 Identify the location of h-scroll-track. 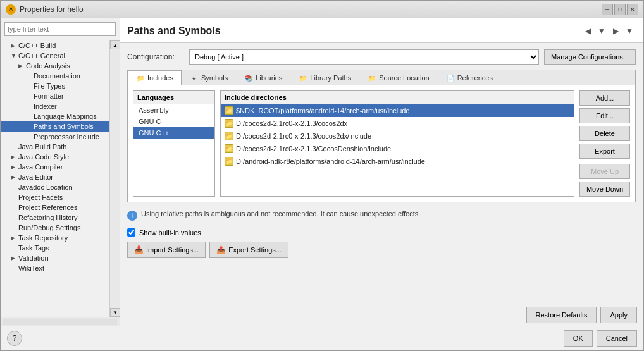
(60, 322).